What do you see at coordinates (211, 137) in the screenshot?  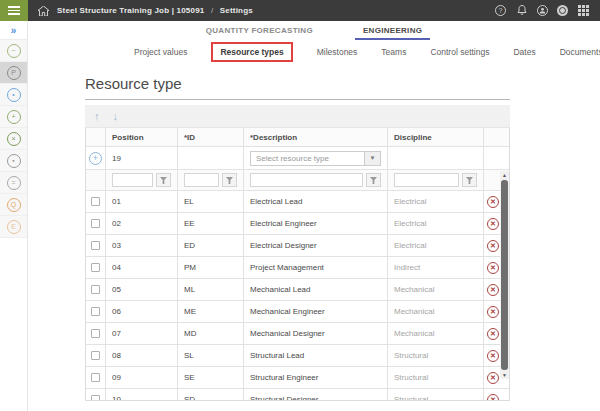 I see `header-id: *ID` at bounding box center [211, 137].